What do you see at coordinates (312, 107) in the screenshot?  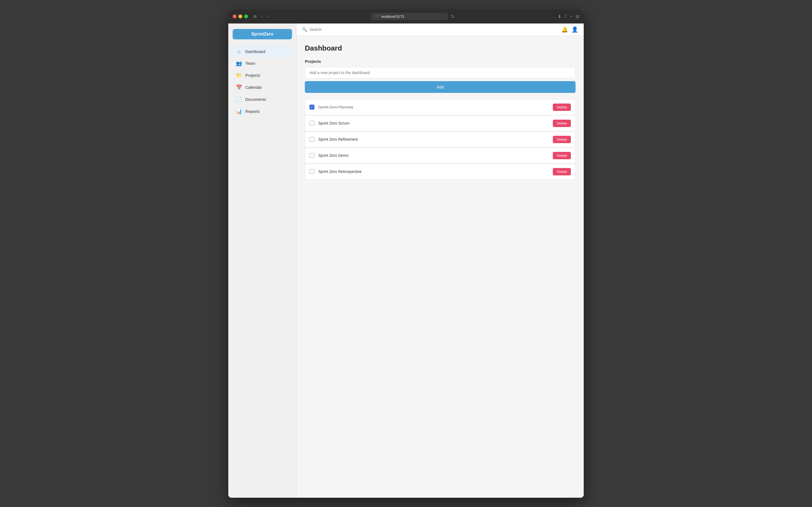 I see `project-checkbox-1: ✓` at bounding box center [312, 107].